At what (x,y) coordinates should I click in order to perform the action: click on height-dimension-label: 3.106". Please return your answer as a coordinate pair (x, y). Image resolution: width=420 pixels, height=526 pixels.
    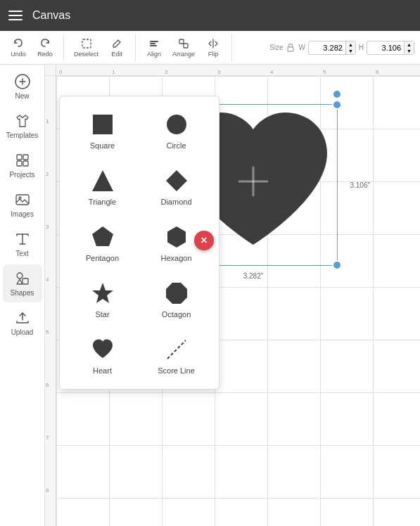
    Looking at the image, I should click on (360, 186).